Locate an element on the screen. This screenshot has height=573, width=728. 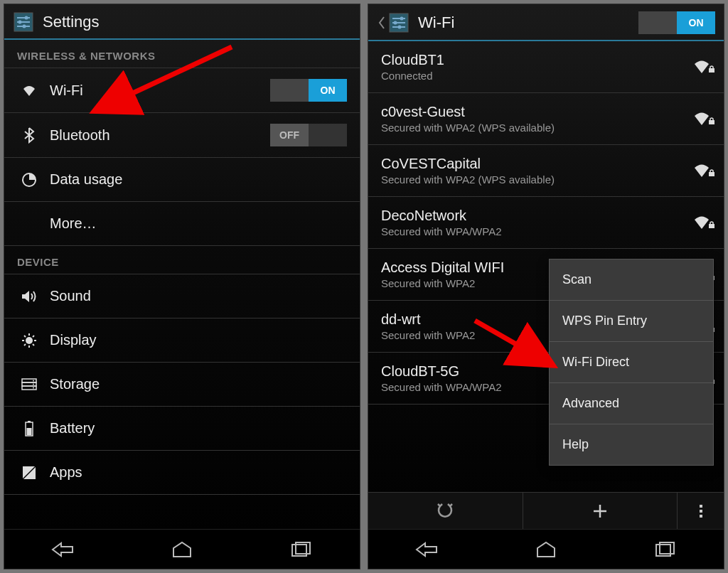
sound-icon is located at coordinates (29, 296).